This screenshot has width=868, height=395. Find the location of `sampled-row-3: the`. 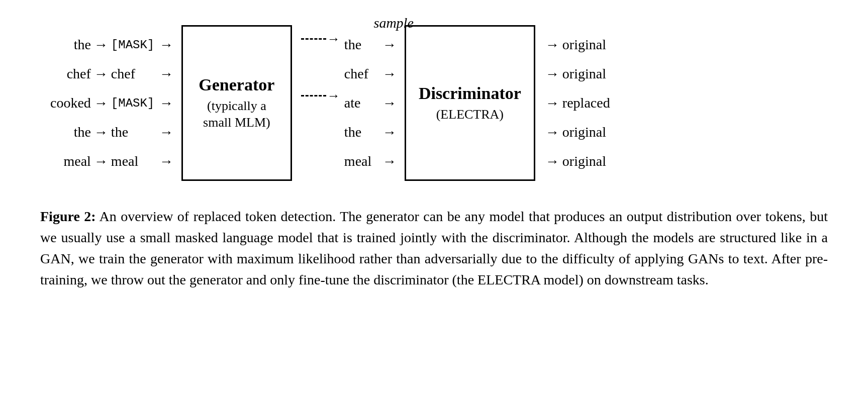

sampled-row-3: the is located at coordinates (372, 132).